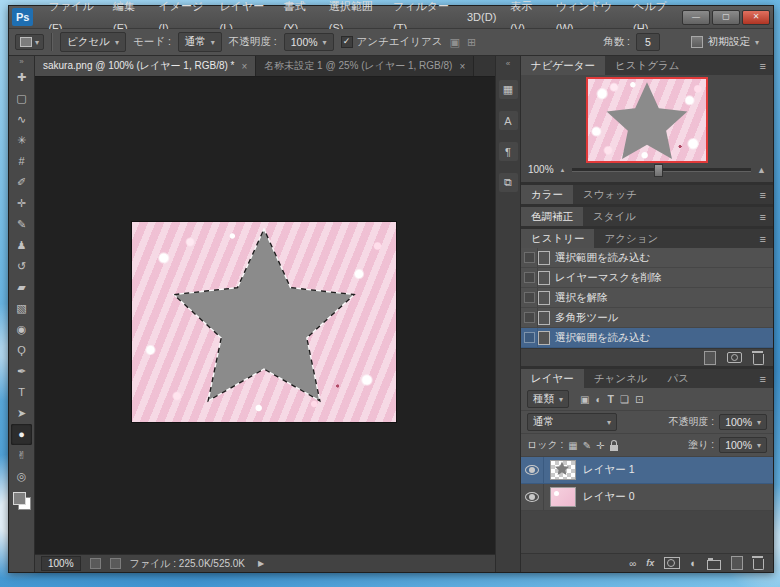 The width and height of the screenshot is (780, 587). What do you see at coordinates (710, 358) in the screenshot?
I see `new-document-from-state-icon` at bounding box center [710, 358].